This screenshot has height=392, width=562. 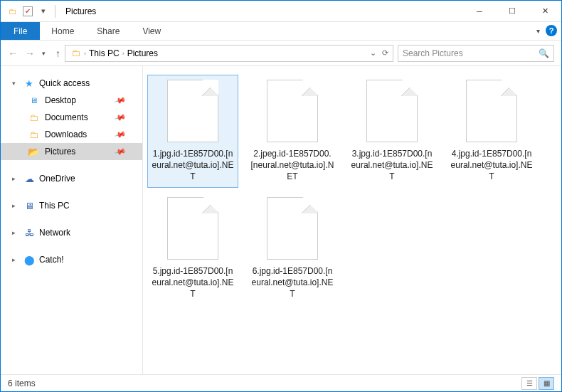 What do you see at coordinates (29, 83) in the screenshot?
I see `star-icon: ★` at bounding box center [29, 83].